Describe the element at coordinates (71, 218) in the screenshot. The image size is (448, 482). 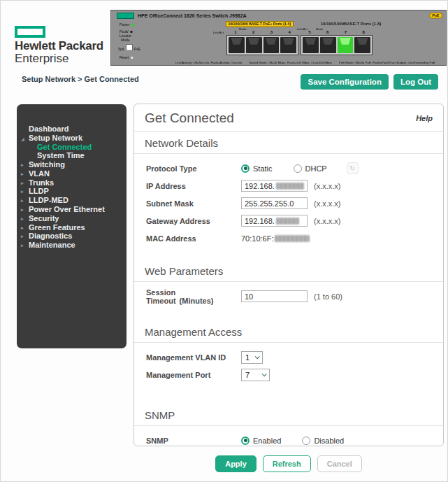
I see `sidebar-item-security: ▸Security` at that location.